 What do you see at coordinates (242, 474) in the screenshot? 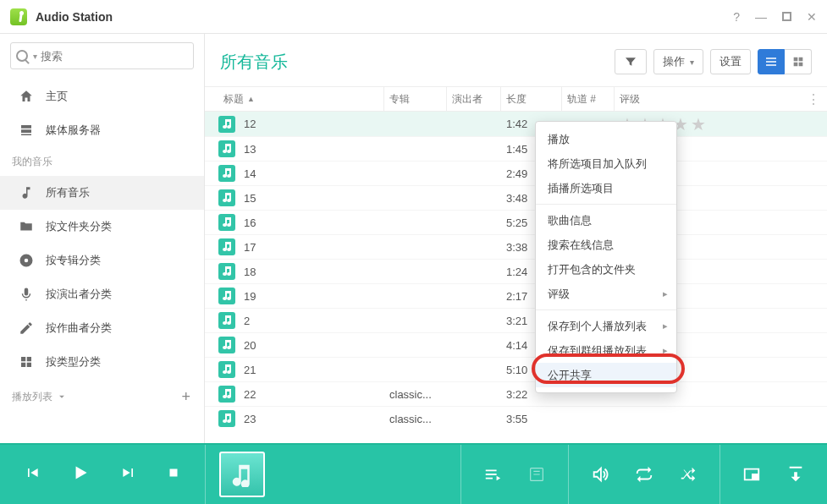
I see `now-playing-art` at bounding box center [242, 474].